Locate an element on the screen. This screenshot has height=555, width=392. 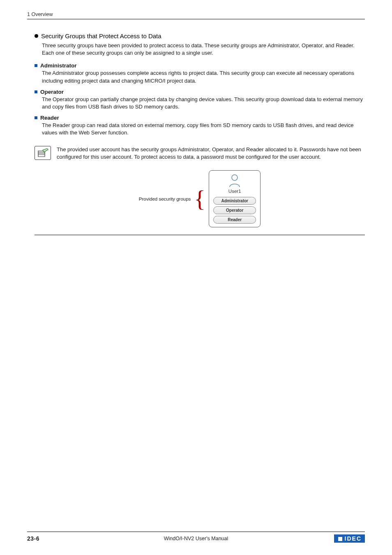
group-reader: Reader The Reader group can read data st… is located at coordinates (200, 126).